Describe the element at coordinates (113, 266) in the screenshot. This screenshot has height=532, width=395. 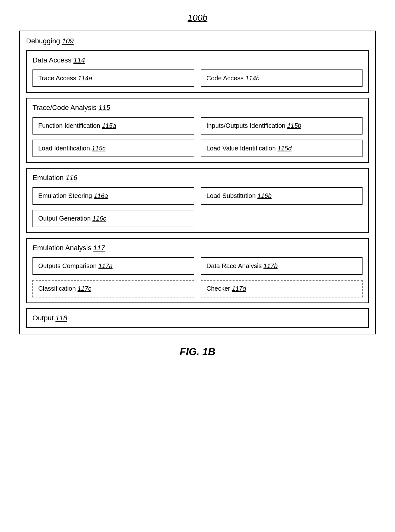
I see `outputs-comparison-cell: Outputs Comparison 117a` at that location.